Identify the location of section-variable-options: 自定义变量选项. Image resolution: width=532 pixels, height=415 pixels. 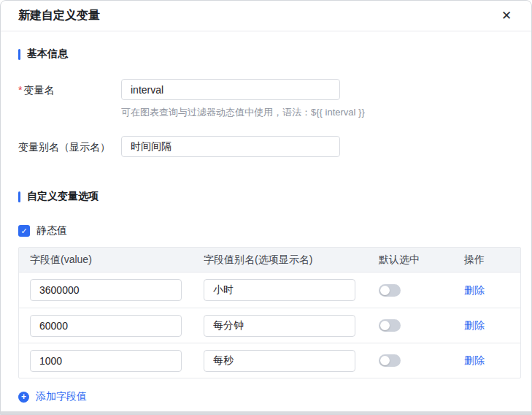
(266, 197).